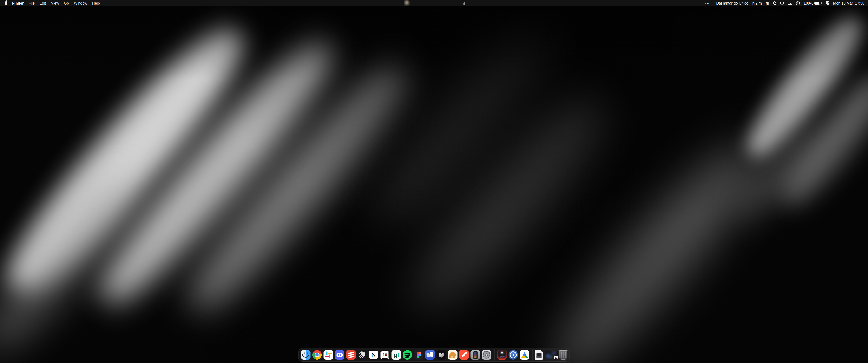 The image size is (868, 363). What do you see at coordinates (430, 355) in the screenshot?
I see `dock-item-window-manager` at bounding box center [430, 355].